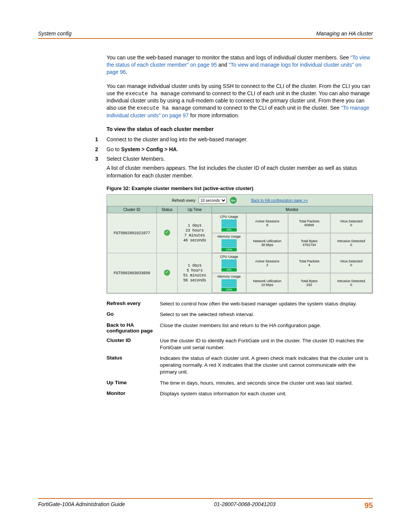 The width and height of the screenshot is (411, 532). What do you see at coordinates (133, 394) in the screenshot?
I see `definition-term: Monitor` at bounding box center [133, 394].